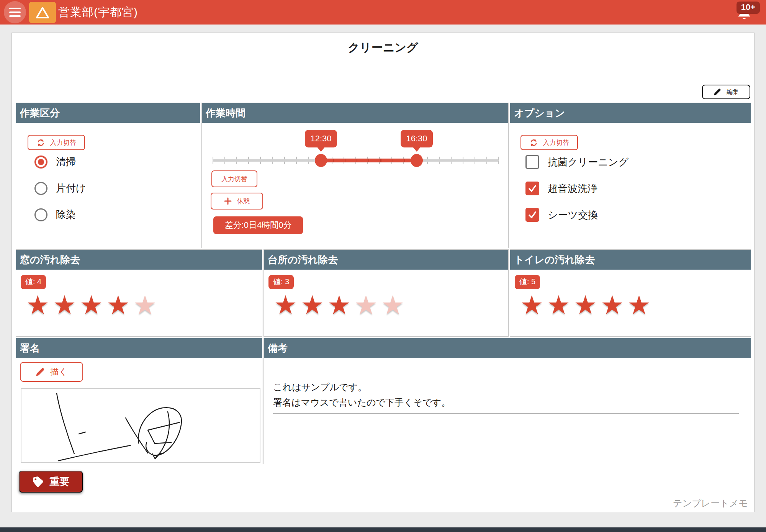 Image resolution: width=766 pixels, height=532 pixels. What do you see at coordinates (63, 142) in the screenshot?
I see `work-category-input-toggle-label: 入力切替` at bounding box center [63, 142].